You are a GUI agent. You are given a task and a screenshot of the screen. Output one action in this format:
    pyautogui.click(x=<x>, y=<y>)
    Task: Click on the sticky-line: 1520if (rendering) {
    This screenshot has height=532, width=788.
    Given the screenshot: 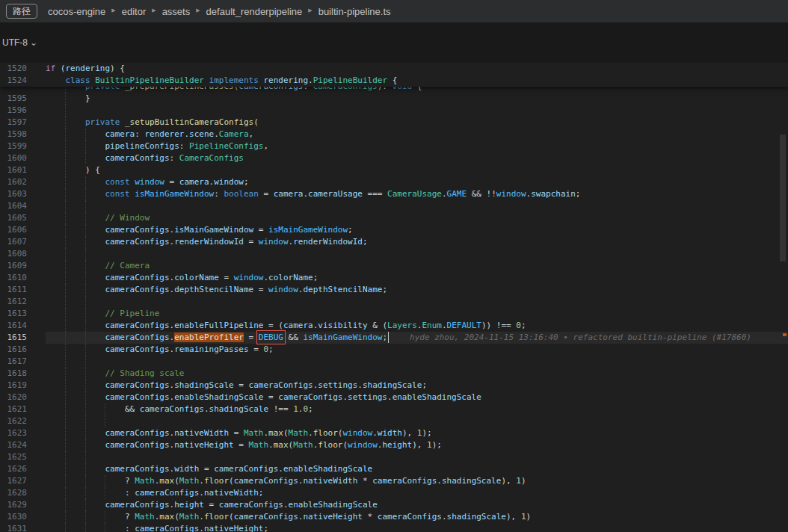 What is the action you would take?
    pyautogui.click(x=394, y=69)
    